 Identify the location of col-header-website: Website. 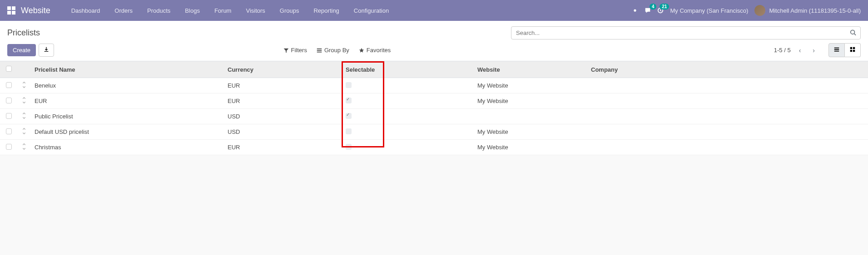
(531, 70).